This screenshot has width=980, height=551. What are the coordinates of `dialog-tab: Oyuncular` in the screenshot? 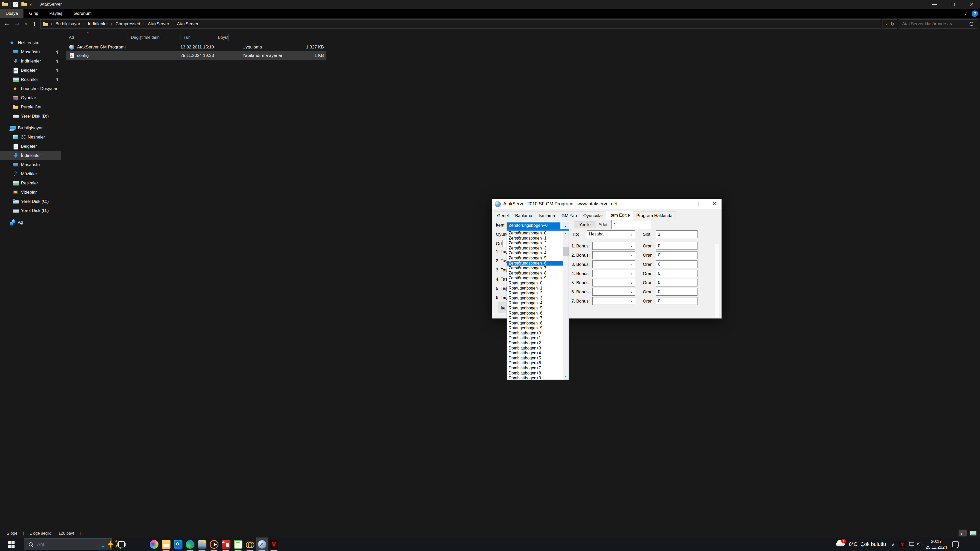 It's located at (593, 216).